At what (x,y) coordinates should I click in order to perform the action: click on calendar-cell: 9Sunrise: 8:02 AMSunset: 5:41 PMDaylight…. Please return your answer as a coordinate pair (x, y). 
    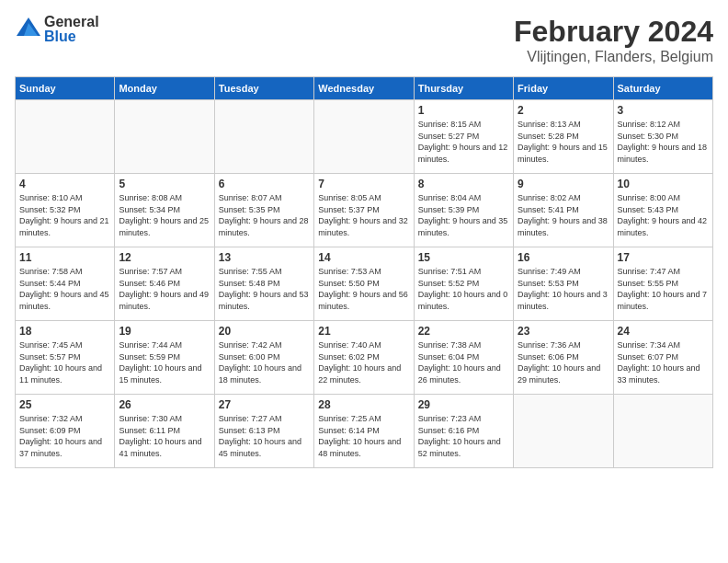
    Looking at the image, I should click on (563, 211).